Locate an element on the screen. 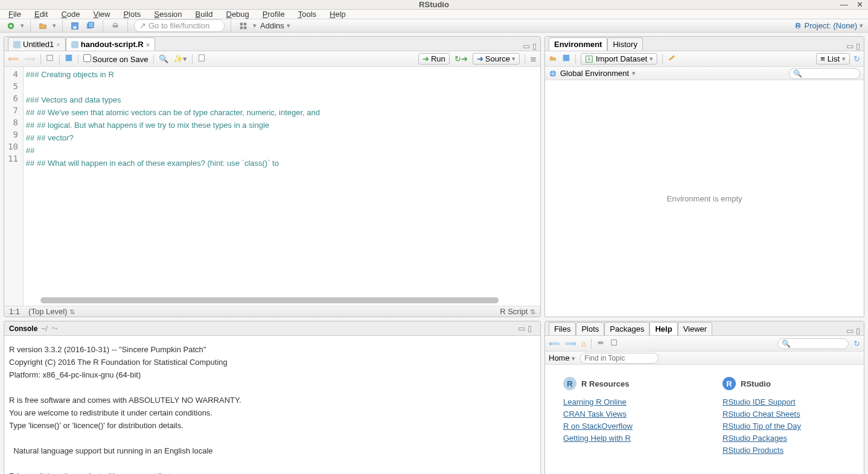 The image size is (868, 474). tab-viewer: Viewer is located at coordinates (695, 329).